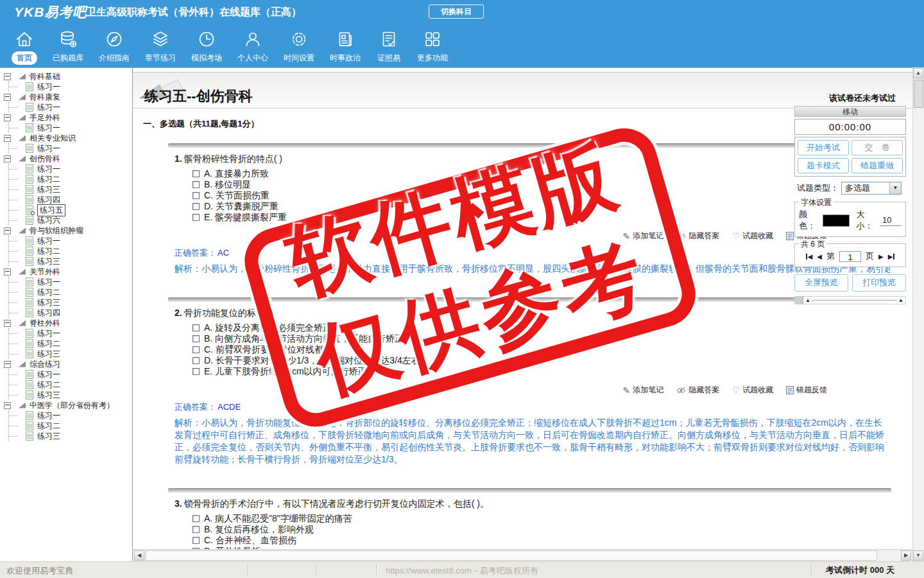 The image size is (924, 578). What do you see at coordinates (66, 159) in the screenshot?
I see `tree-section-4: 创伤骨科` at bounding box center [66, 159].